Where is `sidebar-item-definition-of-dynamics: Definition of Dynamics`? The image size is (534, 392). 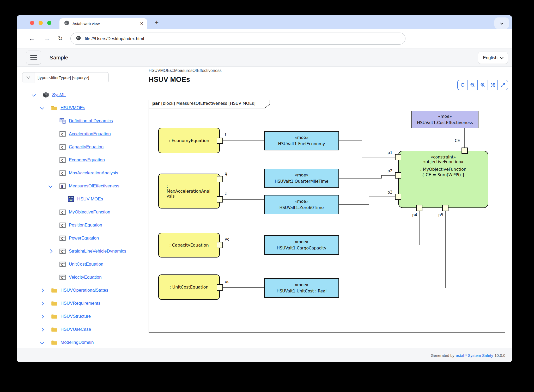
sidebar-item-definition-of-dynamics: Definition of Dynamics is located at coordinates (91, 121).